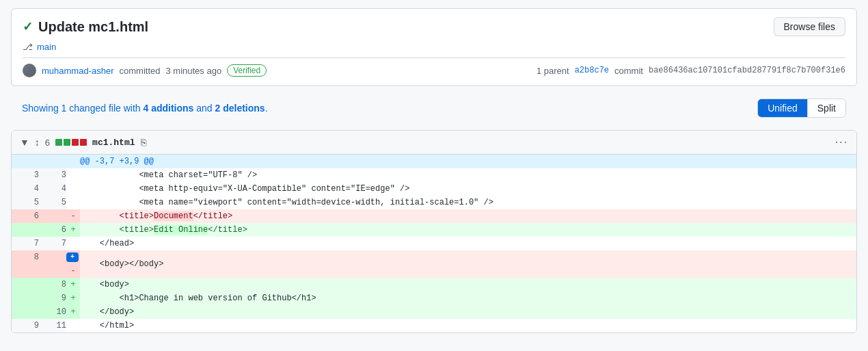 The width and height of the screenshot is (868, 351). Describe the element at coordinates (27, 27) in the screenshot. I see `checkmark-icon: ✓` at that location.